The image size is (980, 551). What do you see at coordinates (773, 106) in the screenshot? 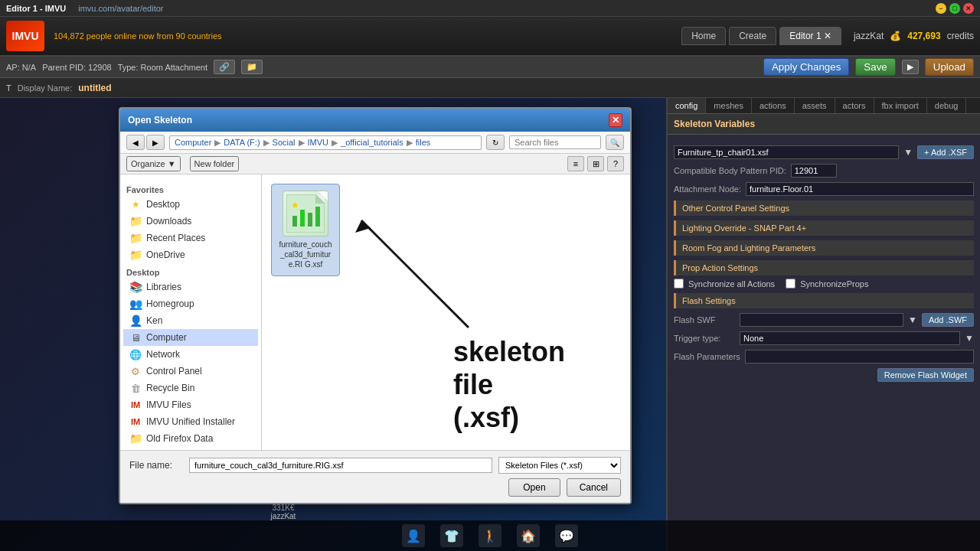
I see `tab-actions: actions` at bounding box center [773, 106].